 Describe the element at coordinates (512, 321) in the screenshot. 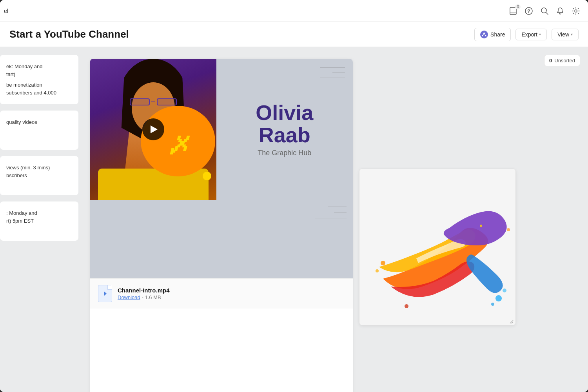

I see `resize-handle` at that location.